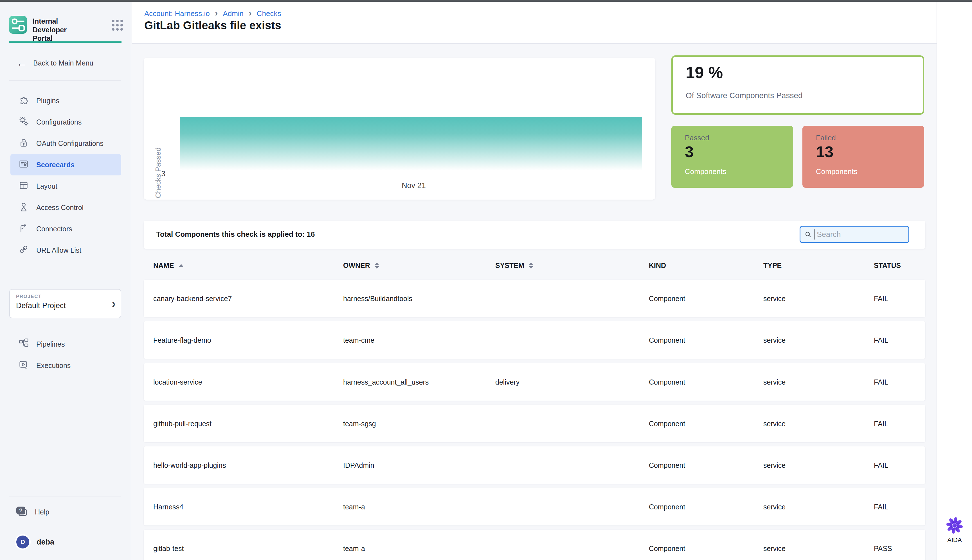  What do you see at coordinates (117, 25) in the screenshot?
I see `app-grid-icon` at bounding box center [117, 25].